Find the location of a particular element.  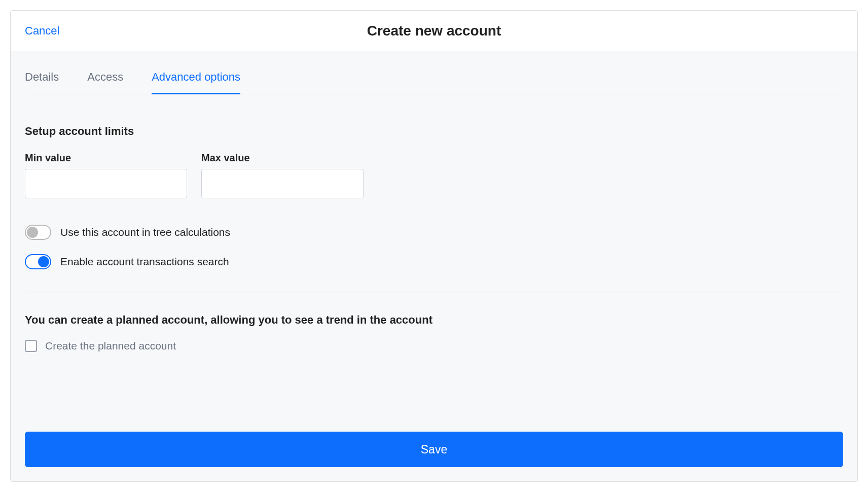

toggle-tree-calculations is located at coordinates (38, 232).